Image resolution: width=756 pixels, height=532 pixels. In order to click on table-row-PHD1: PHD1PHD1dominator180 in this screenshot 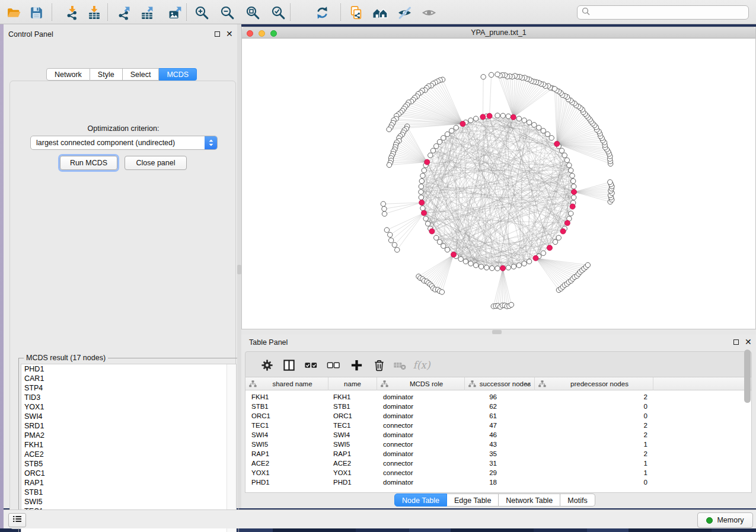, I will do `click(498, 482)`.